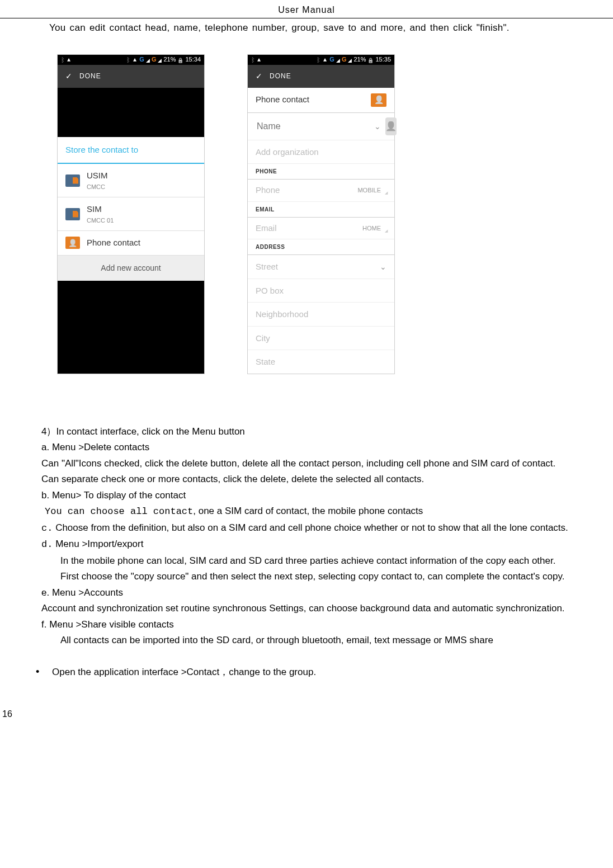 Image resolution: width=613 pixels, height=868 pixels. What do you see at coordinates (131, 209) in the screenshot?
I see `store-contact-dialog: Store the contact to USIM CMCC SIM CMCC …` at bounding box center [131, 209].